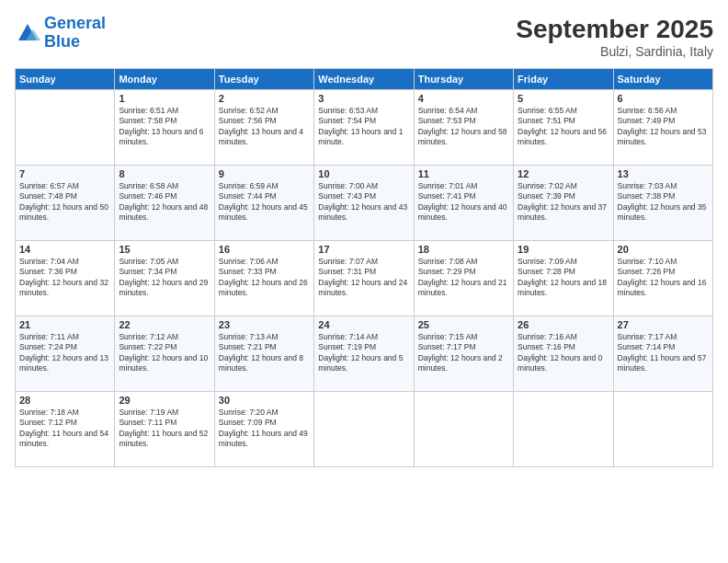 The width and height of the screenshot is (728, 563). Describe the element at coordinates (265, 202) in the screenshot. I see `day-info: Sunrise: 6:59 AMSunset: 7:44 PMDaylight:…` at that location.